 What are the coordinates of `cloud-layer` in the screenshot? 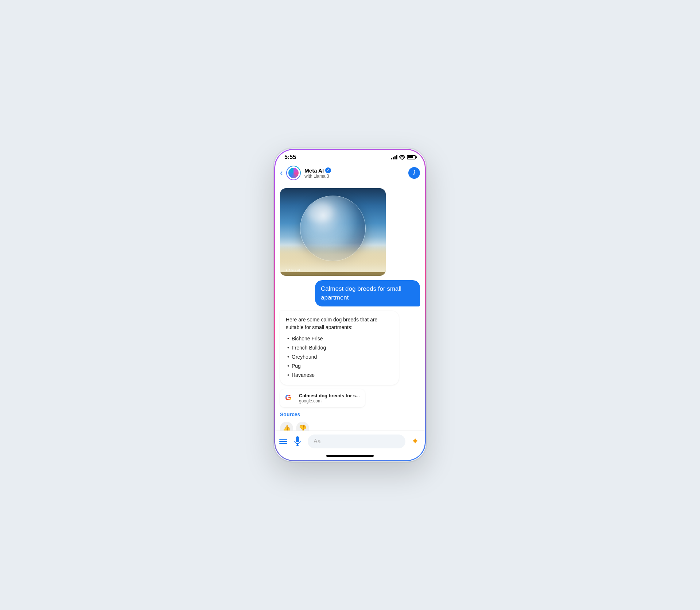 It's located at (333, 258).